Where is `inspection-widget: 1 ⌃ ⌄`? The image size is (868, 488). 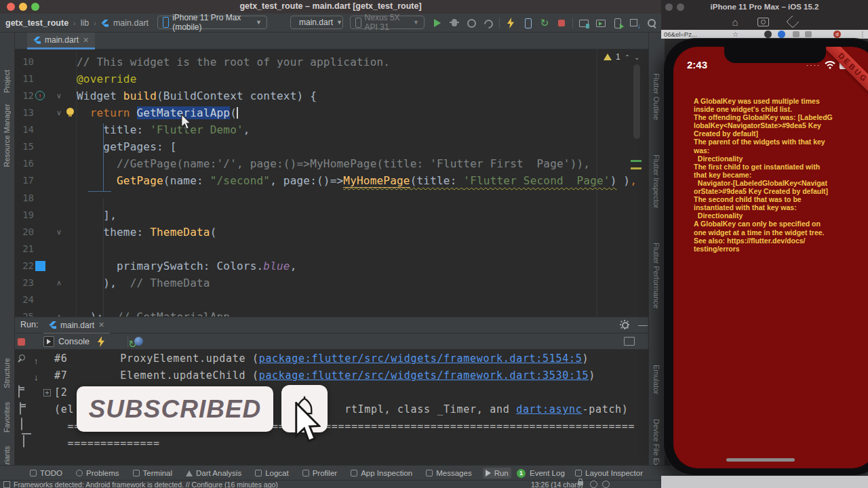 inspection-widget: 1 ⌃ ⌄ is located at coordinates (621, 57).